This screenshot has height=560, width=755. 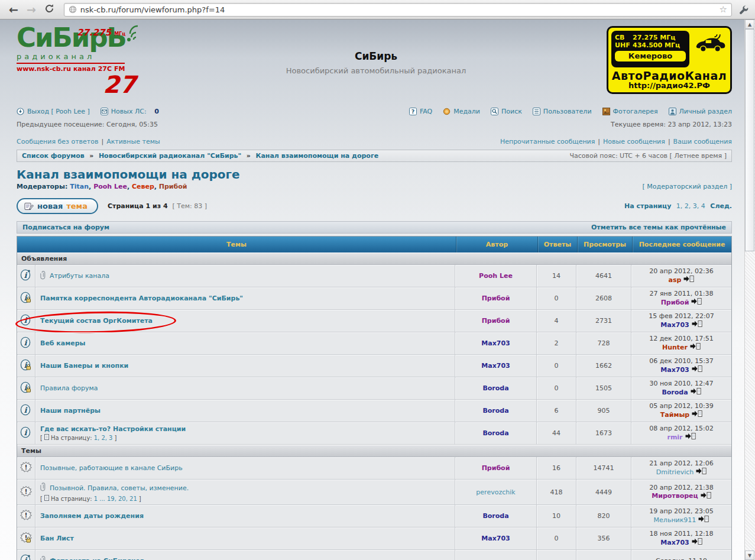 What do you see at coordinates (675, 415) in the screenshot?
I see `last-post-author: Таймыр` at bounding box center [675, 415].